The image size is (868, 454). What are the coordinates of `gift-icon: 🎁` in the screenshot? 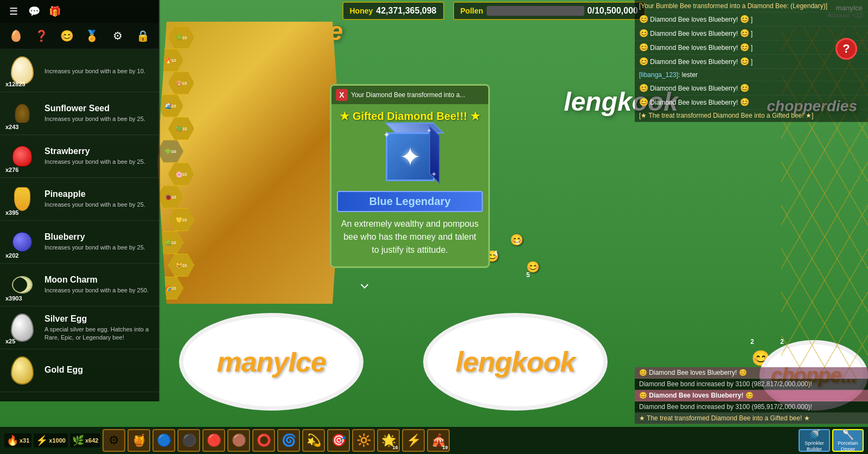 It's located at (55, 11).